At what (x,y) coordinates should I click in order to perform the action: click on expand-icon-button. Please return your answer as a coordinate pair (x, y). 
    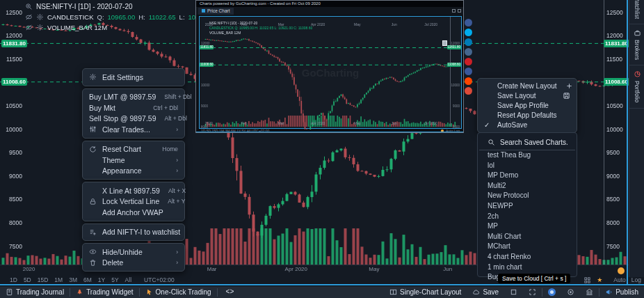
    Looking at the image, I should click on (533, 292).